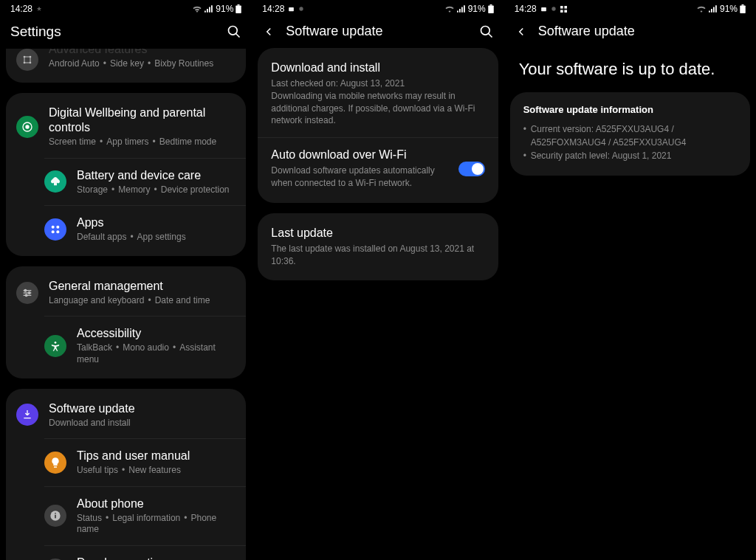 This screenshot has height=560, width=756. I want to click on update-info-item: Security patch level: August 1, 2021, so click(630, 156).